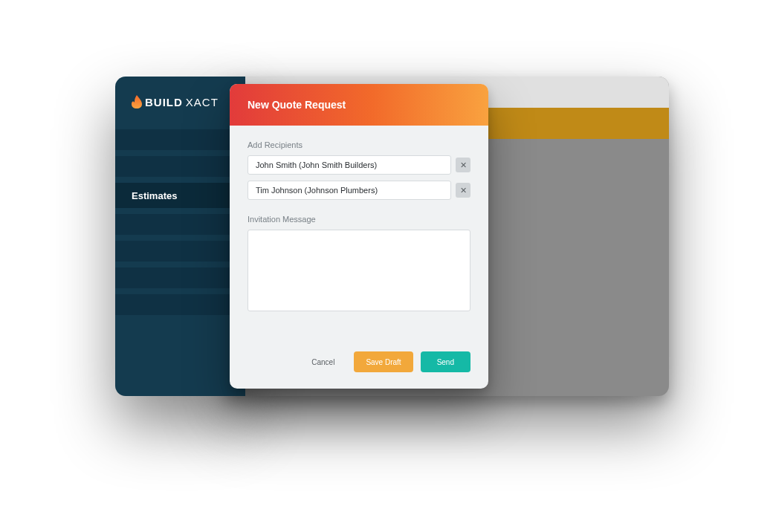  Describe the element at coordinates (359, 219) in the screenshot. I see `message-label: Invitation Message` at that location.